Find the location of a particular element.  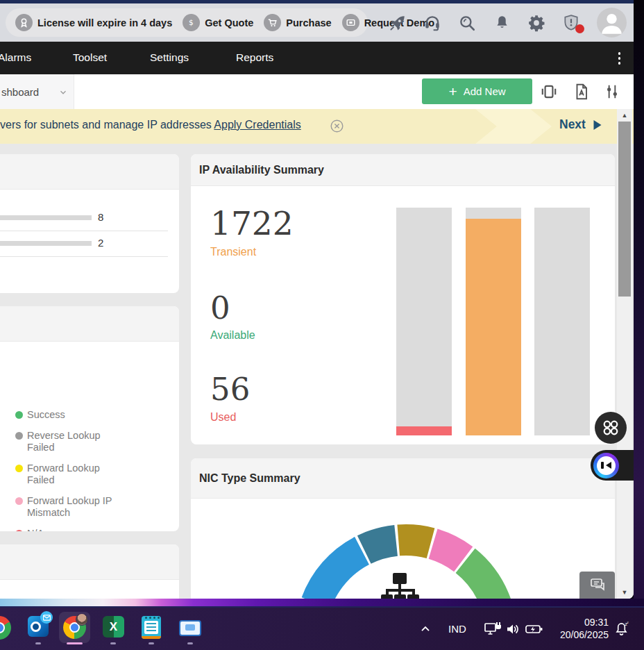

search-icon is located at coordinates (467, 23).